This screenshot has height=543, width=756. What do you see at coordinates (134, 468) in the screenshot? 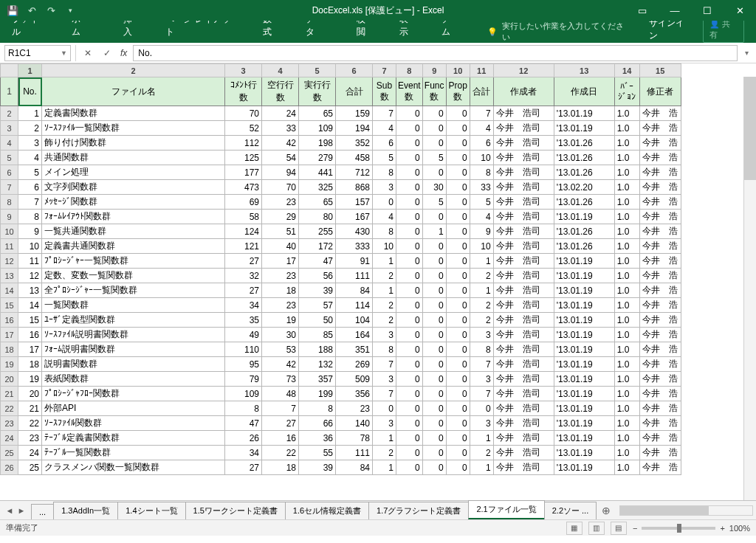
I see `cell: クラスメンバ関数一覧関数群` at bounding box center [134, 468].